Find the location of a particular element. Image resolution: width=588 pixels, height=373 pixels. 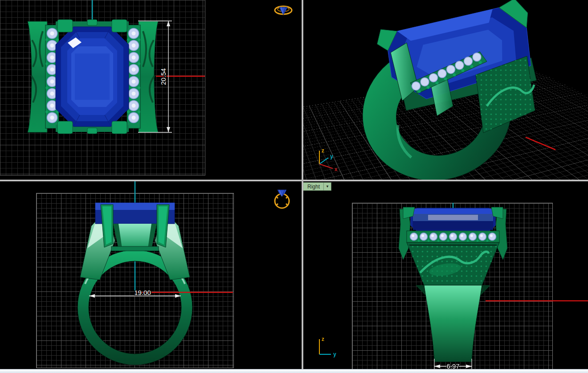

status-bar is located at coordinates (294, 371).